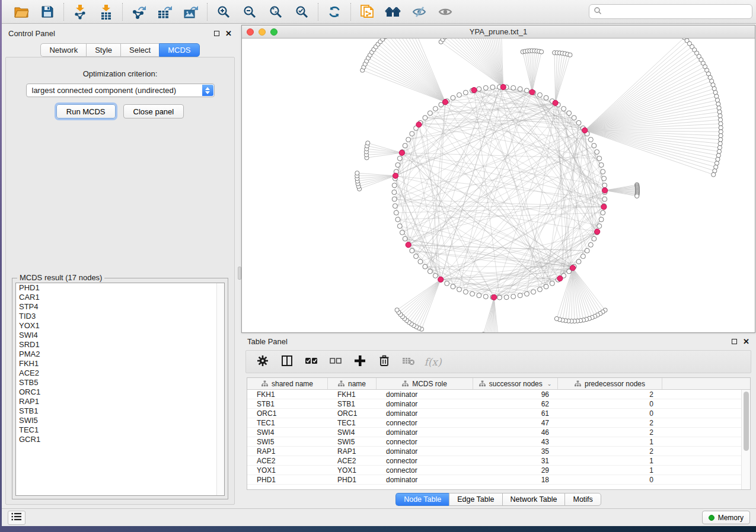 The image size is (756, 532). What do you see at coordinates (120, 316) in the screenshot?
I see `mcds-result-item: TID3` at bounding box center [120, 316].